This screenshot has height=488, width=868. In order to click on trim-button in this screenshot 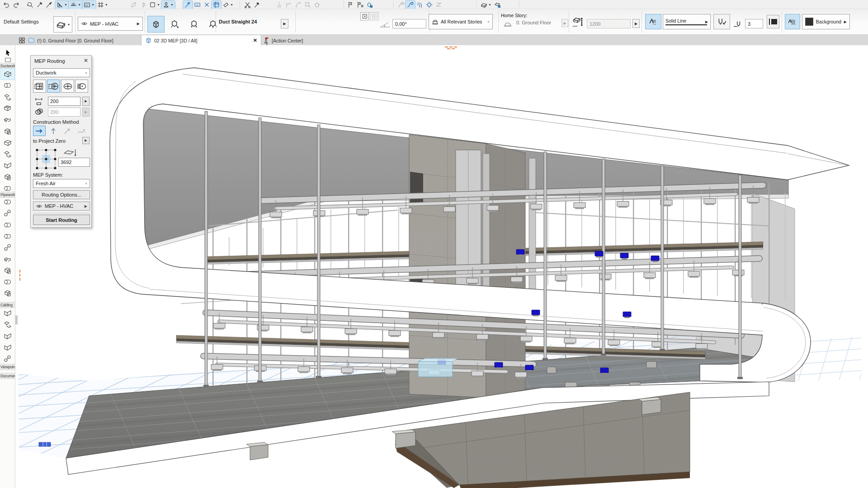, I will do `click(288, 5)`.